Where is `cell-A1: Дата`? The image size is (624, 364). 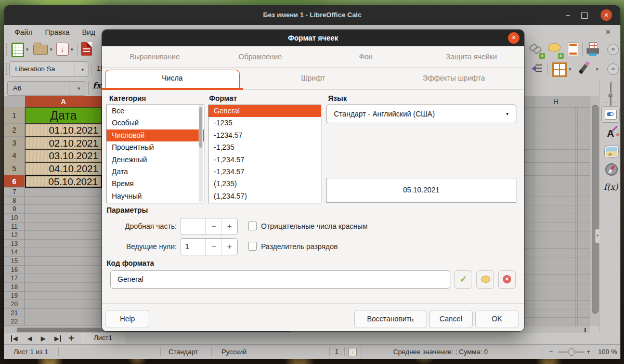
cell-A1: Дата is located at coordinates (63, 115).